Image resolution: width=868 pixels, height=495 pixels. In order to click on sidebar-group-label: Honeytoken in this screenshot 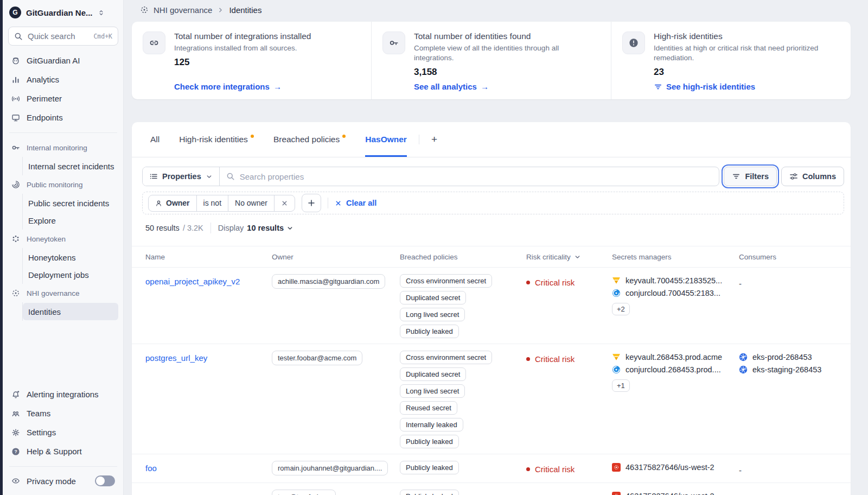, I will do `click(46, 239)`.